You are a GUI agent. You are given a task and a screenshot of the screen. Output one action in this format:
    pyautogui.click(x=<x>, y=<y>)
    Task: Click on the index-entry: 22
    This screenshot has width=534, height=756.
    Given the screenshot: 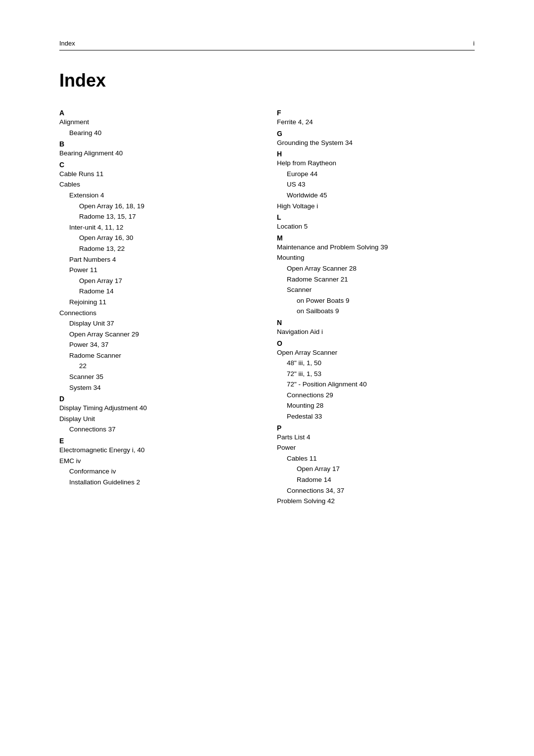 What is the action you would take?
    pyautogui.click(x=153, y=366)
    